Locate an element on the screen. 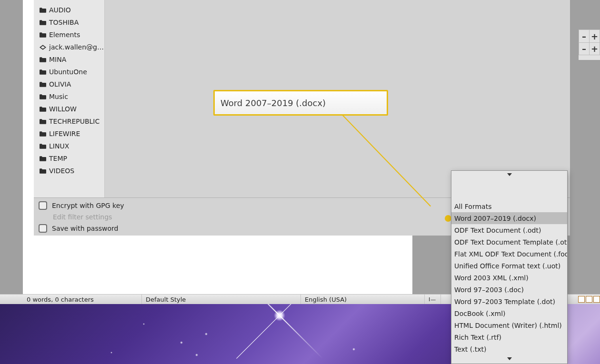 The width and height of the screenshot is (600, 364). view-multi-page-icon is located at coordinates (589, 299).